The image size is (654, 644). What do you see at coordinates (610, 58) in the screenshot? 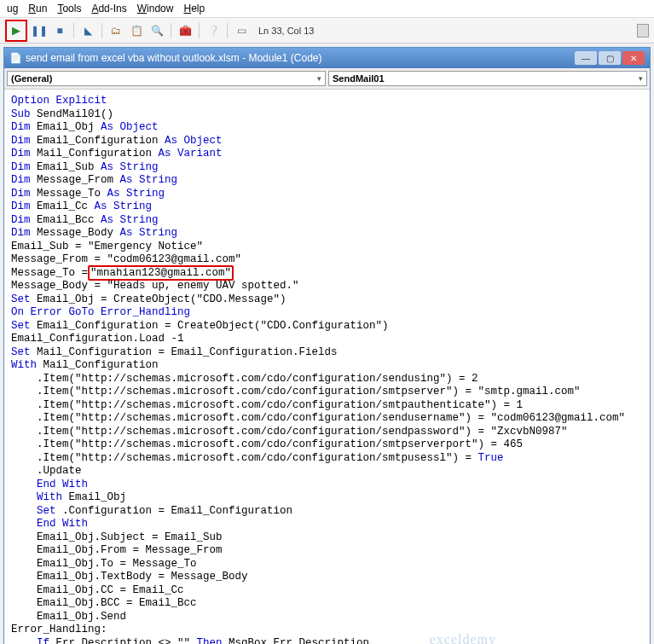
I see `maximize-button: ▢` at bounding box center [610, 58].